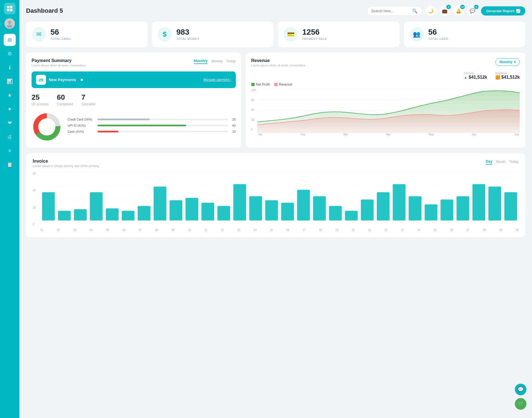  Describe the element at coordinates (10, 209) in the screenshot. I see `sidebar: ⊞ ⚙ ℹ 📊 ★ ♥ ❤ 🖨 ≡ 📋` at that location.